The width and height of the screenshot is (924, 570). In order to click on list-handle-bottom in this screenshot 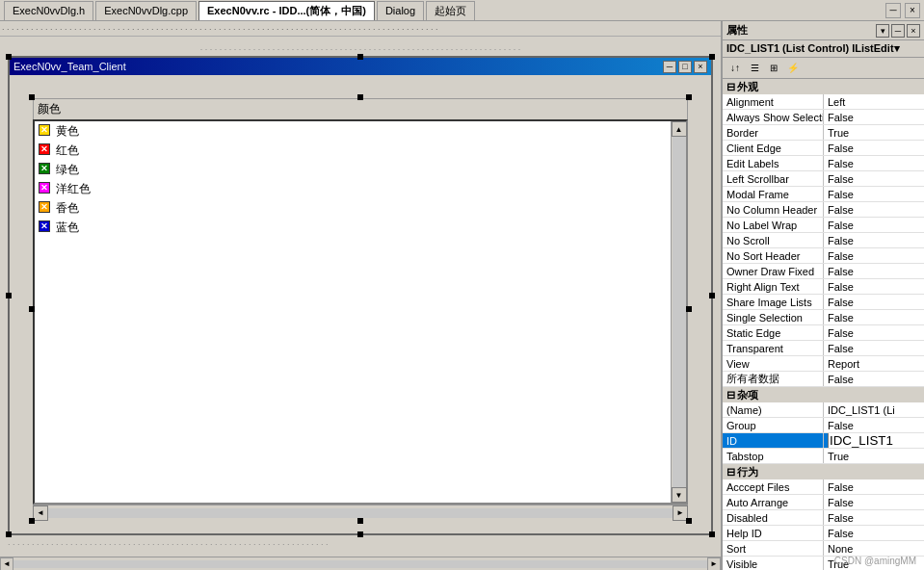, I will do `click(360, 521)`.